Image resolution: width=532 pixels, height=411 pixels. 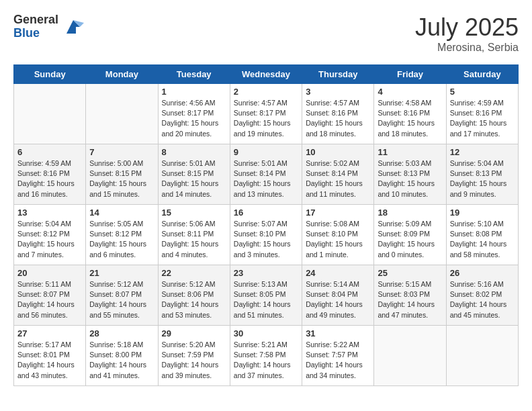 I want to click on day-detail: Sunrise: 5:12 AM Sunset: 8:07 PM Dayligh…, so click(x=122, y=300).